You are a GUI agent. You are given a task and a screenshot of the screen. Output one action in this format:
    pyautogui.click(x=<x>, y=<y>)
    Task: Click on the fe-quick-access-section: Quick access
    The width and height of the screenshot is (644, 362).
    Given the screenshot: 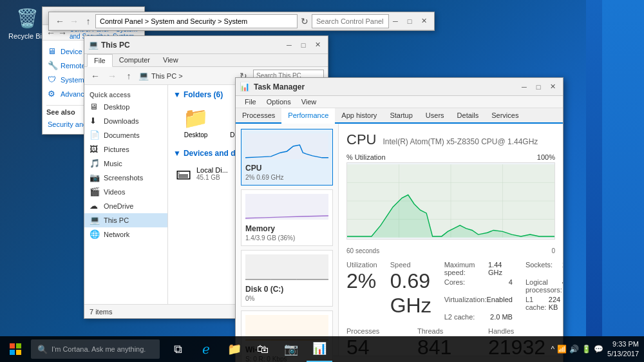 What is the action you would take?
    pyautogui.click(x=126, y=94)
    